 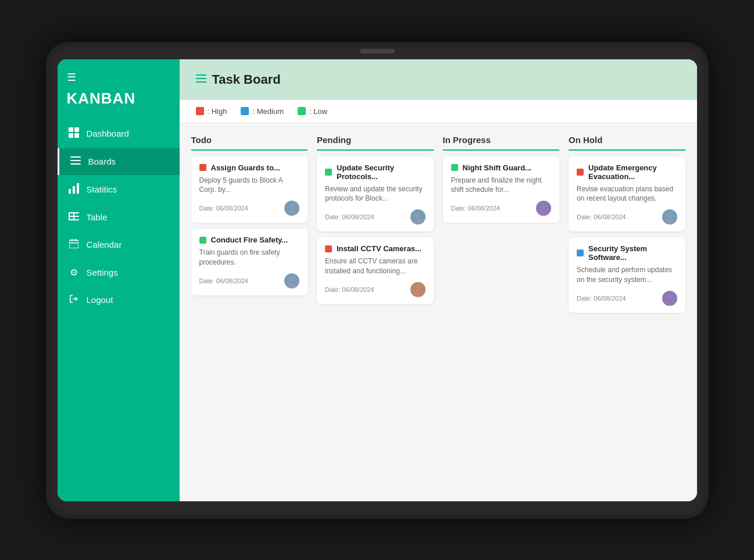 I want to click on sidebar-item-statistics: Statitics, so click(x=119, y=190).